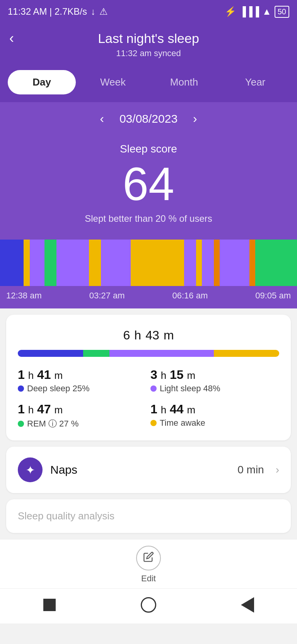  I want to click on sleep-stats-grid: 1 h 41 m Deep sleep 25% 3 h 15 m Light s…, so click(148, 399).